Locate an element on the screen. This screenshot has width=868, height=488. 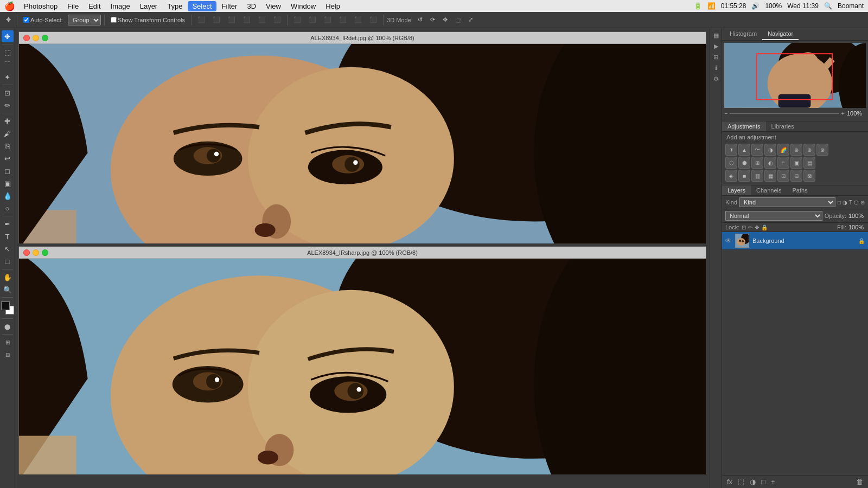
exposure-icon: ◑ is located at coordinates (770, 150).